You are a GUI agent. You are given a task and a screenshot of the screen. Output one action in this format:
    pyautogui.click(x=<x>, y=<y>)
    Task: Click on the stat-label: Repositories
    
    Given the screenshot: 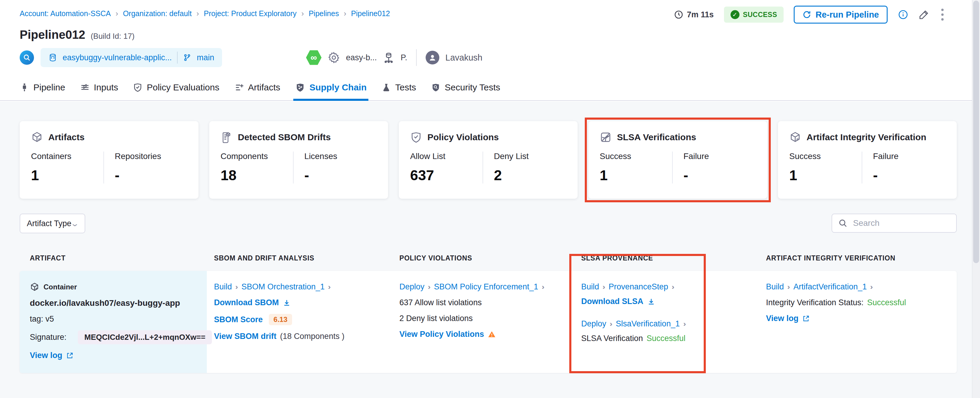 What is the action you would take?
    pyautogui.click(x=151, y=156)
    